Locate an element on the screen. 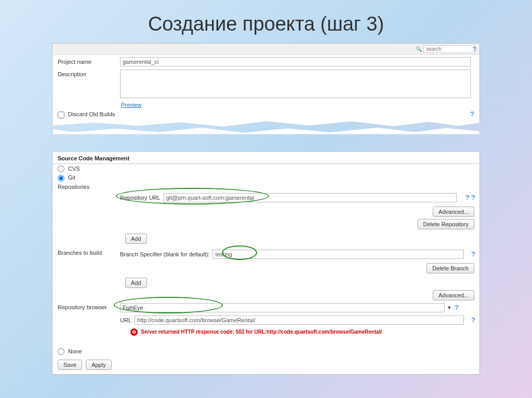  repo-url-input is located at coordinates (310, 198).